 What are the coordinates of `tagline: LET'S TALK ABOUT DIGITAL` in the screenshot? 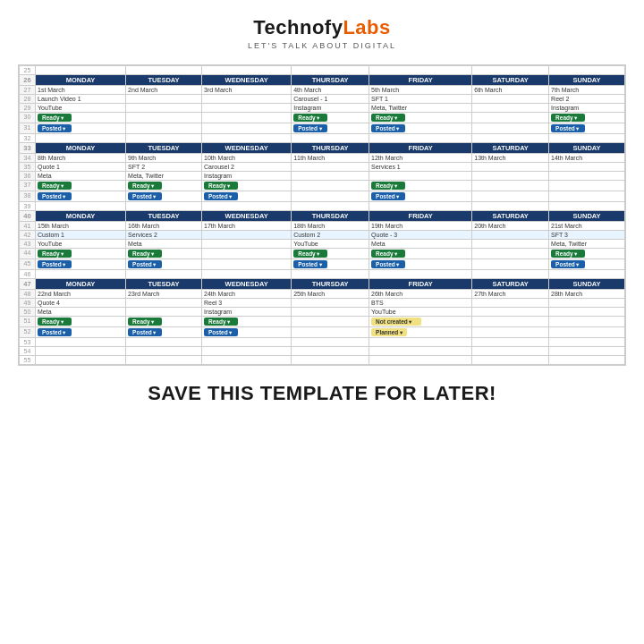 It's located at (322, 46).